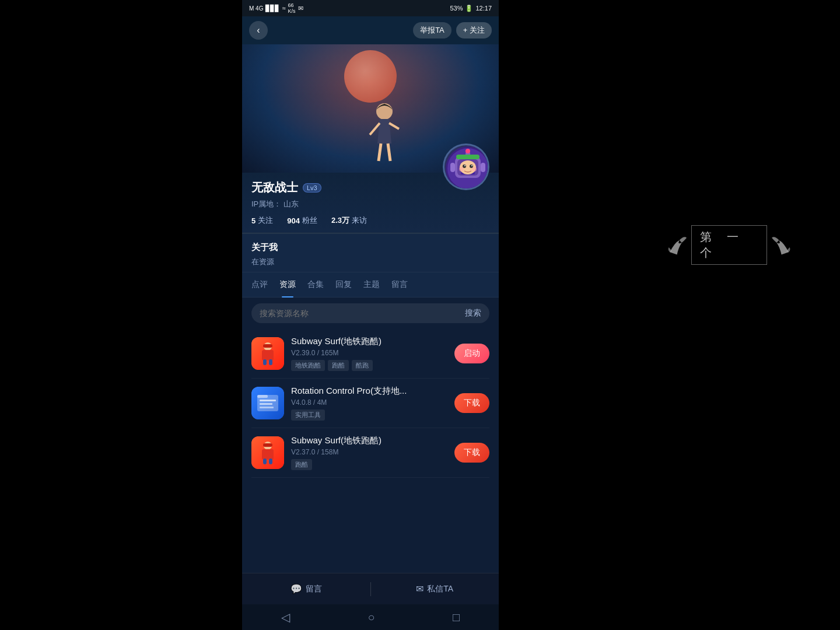 This screenshot has height=630, width=840. What do you see at coordinates (260, 285) in the screenshot?
I see `tab-review: 点评` at bounding box center [260, 285].